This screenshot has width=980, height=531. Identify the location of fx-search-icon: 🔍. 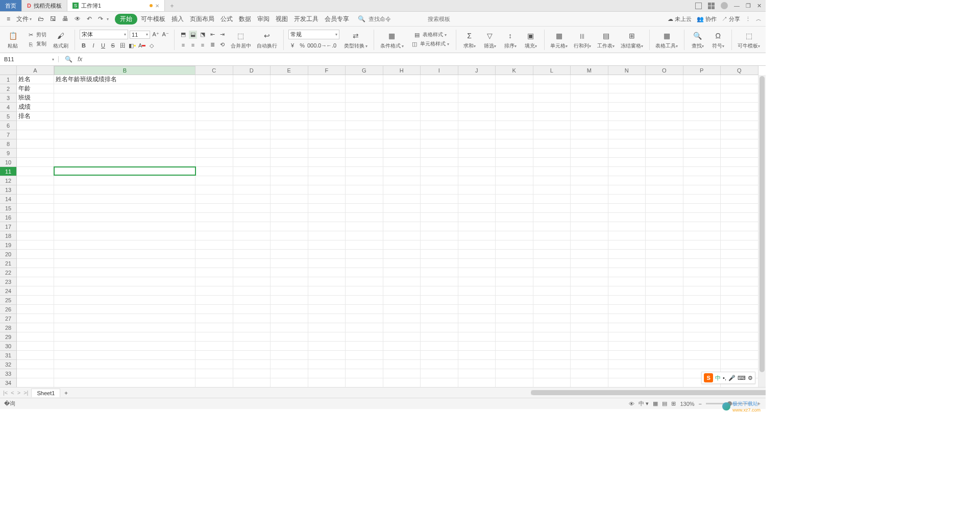
(68, 59).